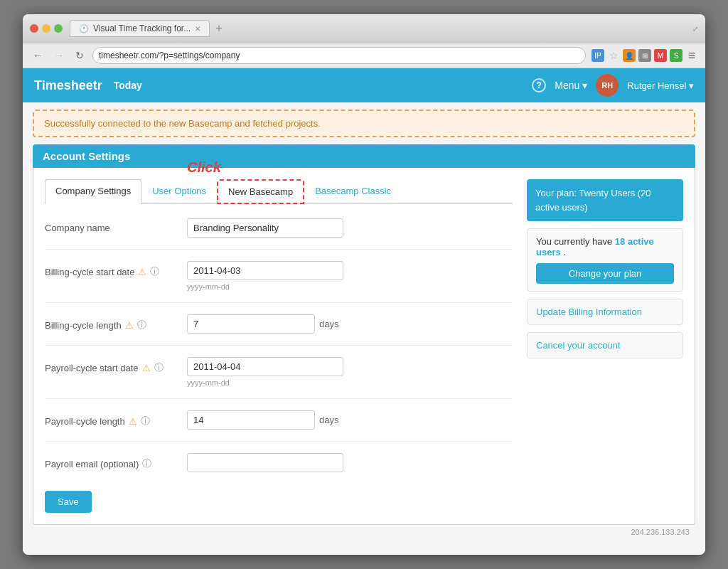  Describe the element at coordinates (607, 85) in the screenshot. I see `avatar: RH` at that location.